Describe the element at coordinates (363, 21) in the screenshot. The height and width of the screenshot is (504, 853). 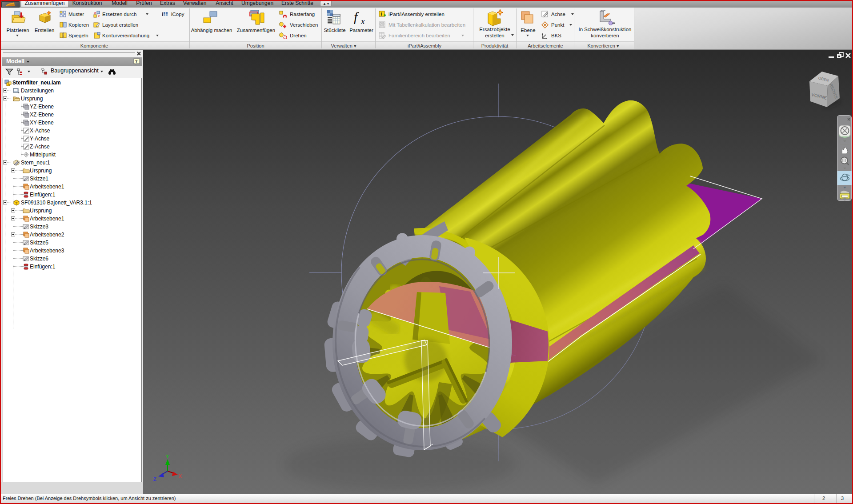
I see `svg-text: x` at that location.